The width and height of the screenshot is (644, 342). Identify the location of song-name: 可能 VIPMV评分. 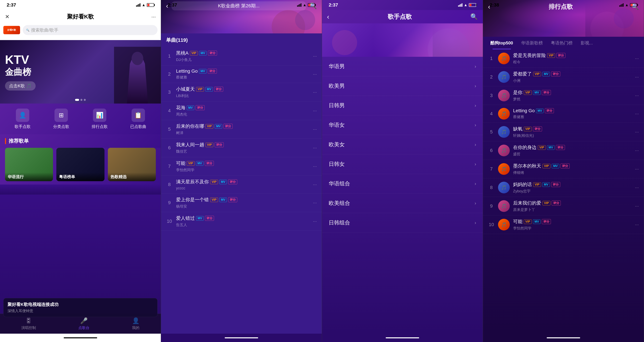
(243, 163).